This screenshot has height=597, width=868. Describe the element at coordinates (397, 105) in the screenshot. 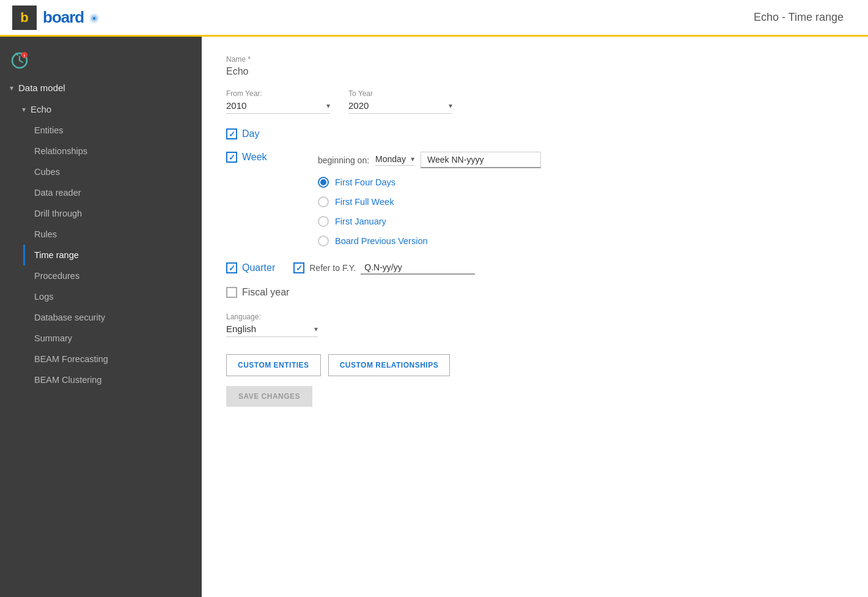

I see `to-year-select: 2020 2021 2022` at that location.